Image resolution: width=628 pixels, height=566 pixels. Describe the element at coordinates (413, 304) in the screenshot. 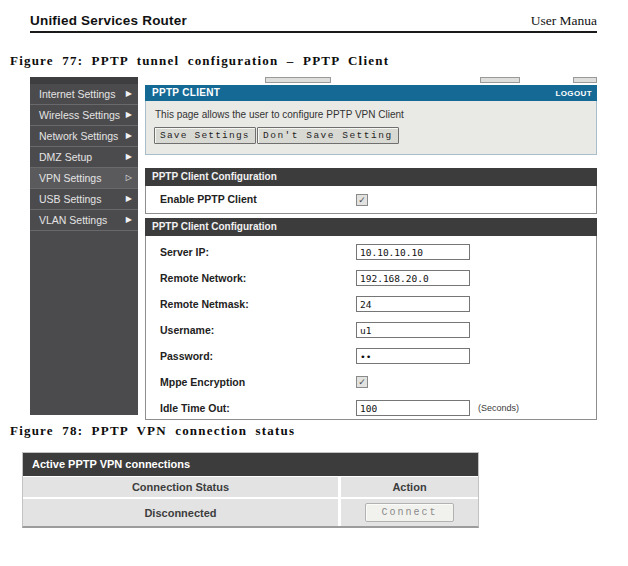

I see `remote-netmask-input` at that location.